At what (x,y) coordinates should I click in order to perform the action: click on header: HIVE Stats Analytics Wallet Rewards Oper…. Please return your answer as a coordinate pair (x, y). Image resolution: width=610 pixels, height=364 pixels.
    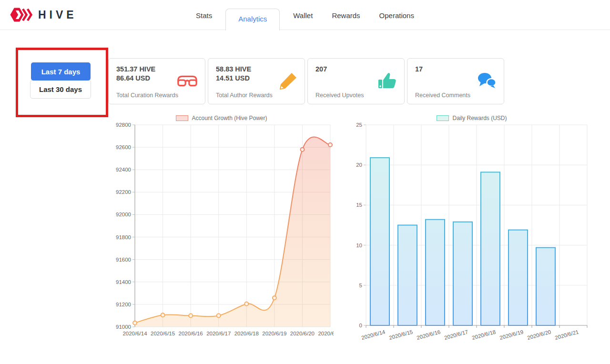
    Looking at the image, I should click on (305, 15).